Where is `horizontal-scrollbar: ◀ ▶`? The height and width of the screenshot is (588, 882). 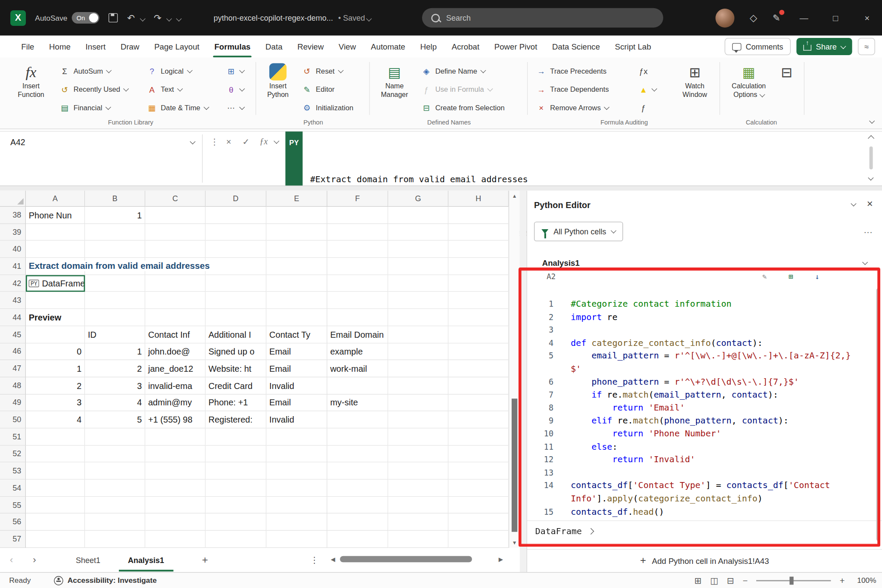
horizontal-scrollbar: ◀ ▶ is located at coordinates (417, 560).